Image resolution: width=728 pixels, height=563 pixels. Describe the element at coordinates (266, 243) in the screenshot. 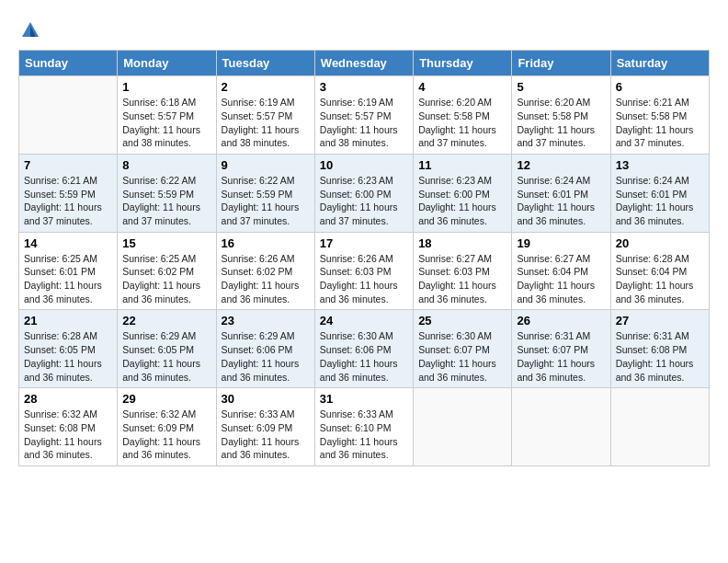

I see `day-number: 16` at that location.